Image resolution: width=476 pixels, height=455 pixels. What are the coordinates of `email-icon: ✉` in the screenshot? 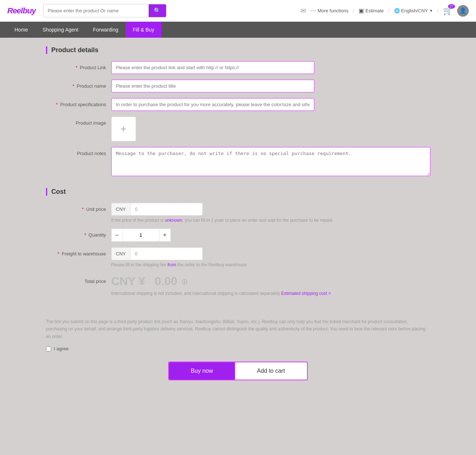 It's located at (303, 11).